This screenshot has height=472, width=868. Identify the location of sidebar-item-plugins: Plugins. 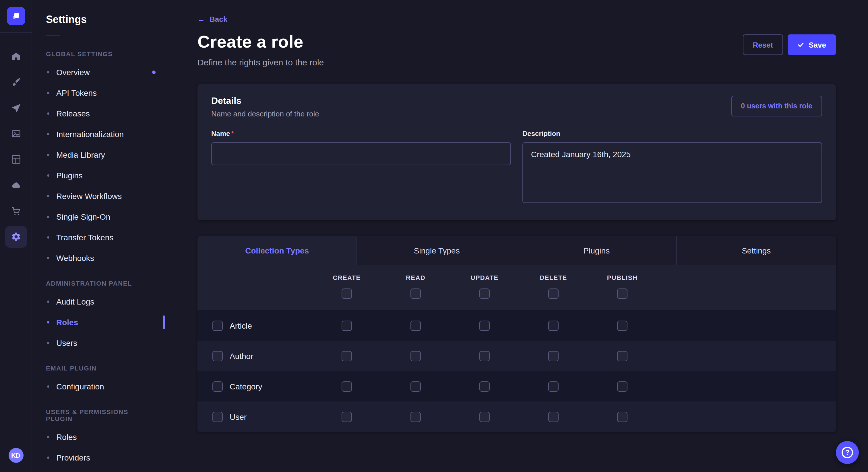
(98, 176).